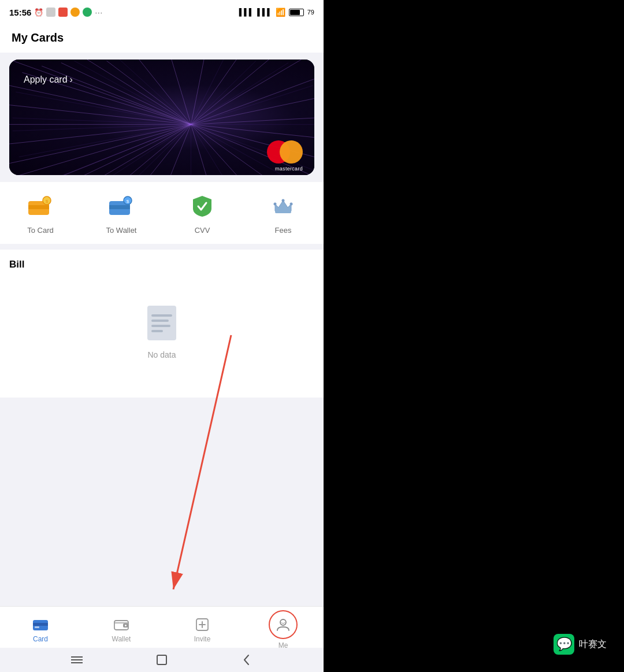 The image size is (624, 672). I want to click on hamburger-icon, so click(77, 660).